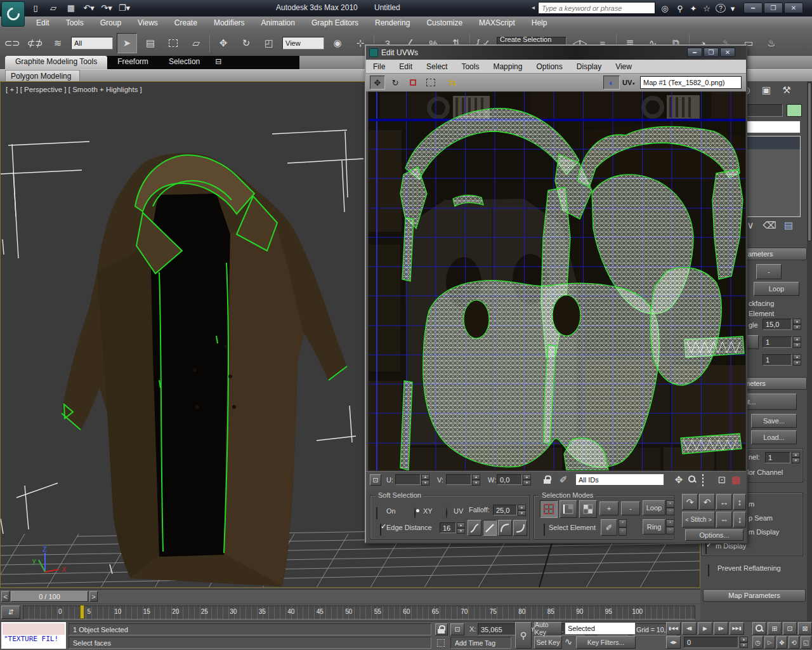  I want to click on grow-selection-button: +, so click(609, 508).